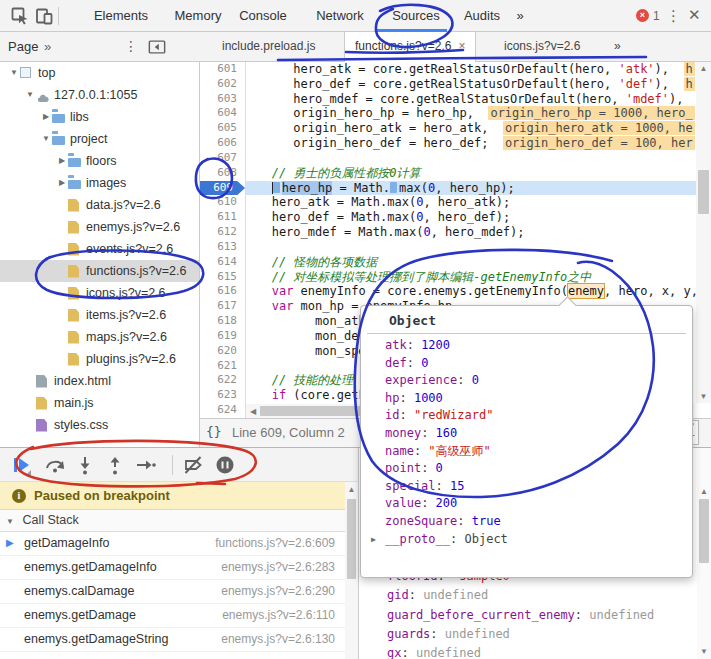 The image size is (711, 659). Describe the element at coordinates (618, 46) in the screenshot. I see `editor-tab-more: »` at that location.